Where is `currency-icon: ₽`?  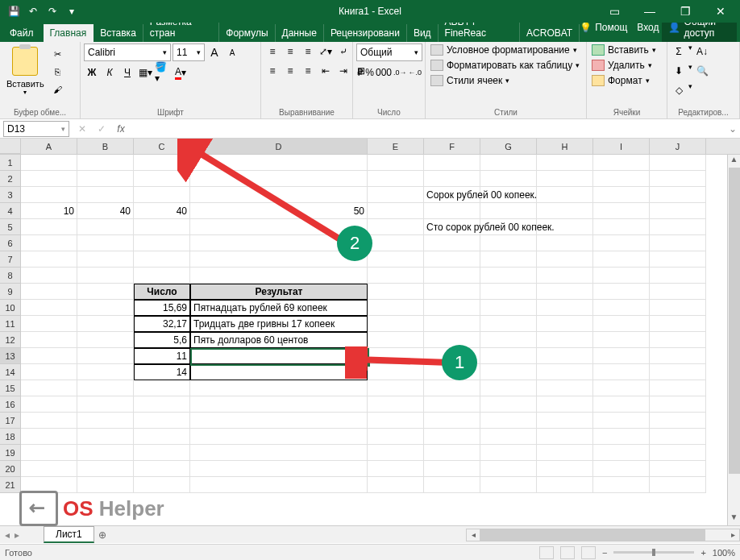 currency-icon: ₽ is located at coordinates (360, 73).